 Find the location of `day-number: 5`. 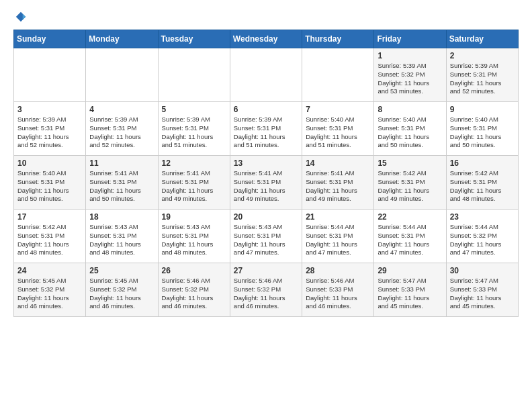

day-number: 5 is located at coordinates (194, 109).